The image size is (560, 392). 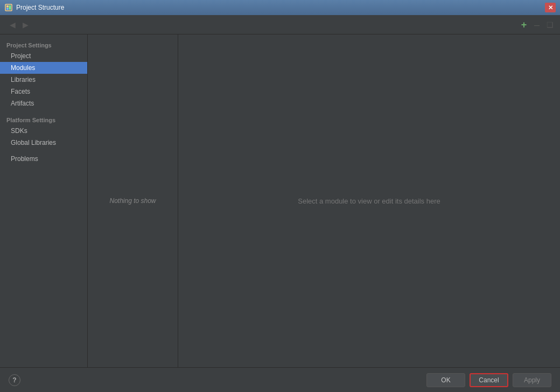 What do you see at coordinates (133, 201) in the screenshot?
I see `module-list-panel: Nothing to show` at bounding box center [133, 201].